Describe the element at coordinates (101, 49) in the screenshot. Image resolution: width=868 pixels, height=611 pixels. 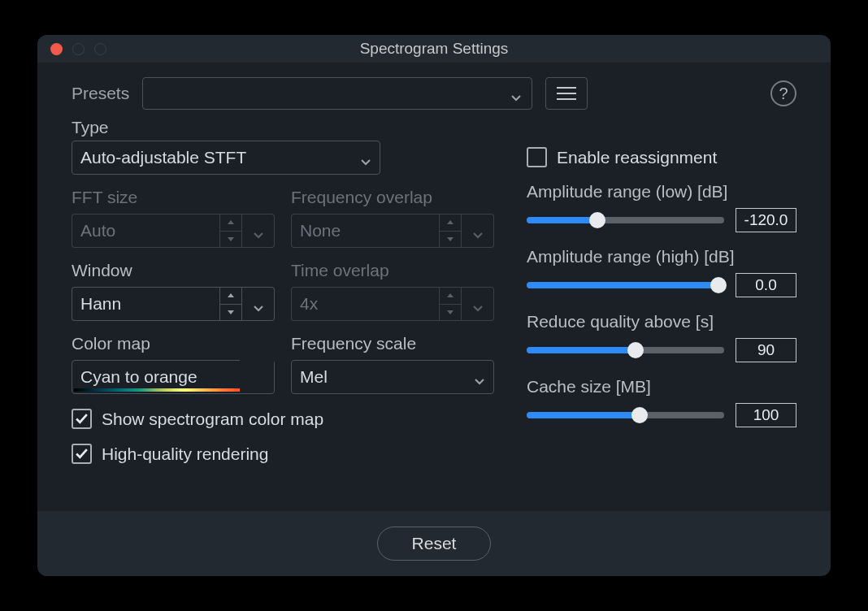
I see `maximize-button` at that location.